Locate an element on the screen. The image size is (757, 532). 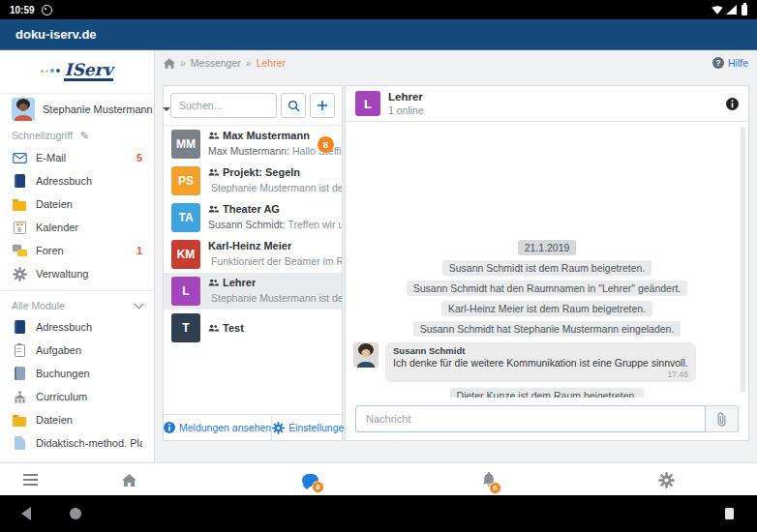
module-item-dateien: Dateien is located at coordinates (77, 420).